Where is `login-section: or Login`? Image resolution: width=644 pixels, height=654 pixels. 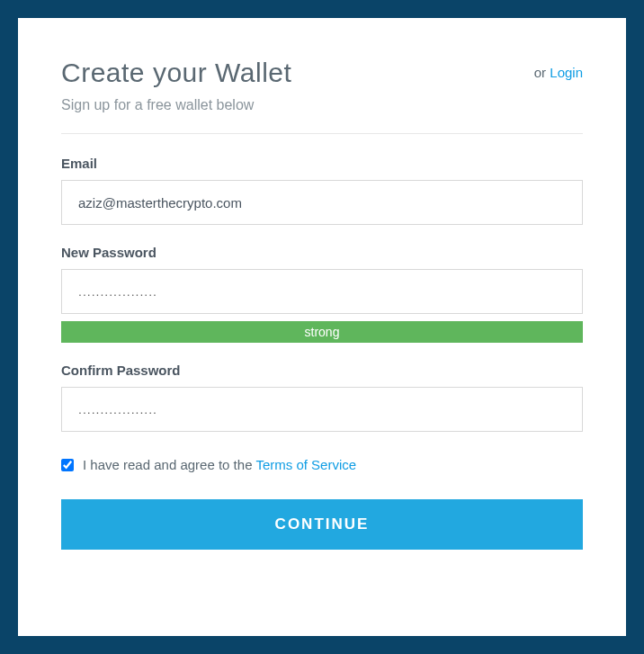 login-section: or Login is located at coordinates (559, 68).